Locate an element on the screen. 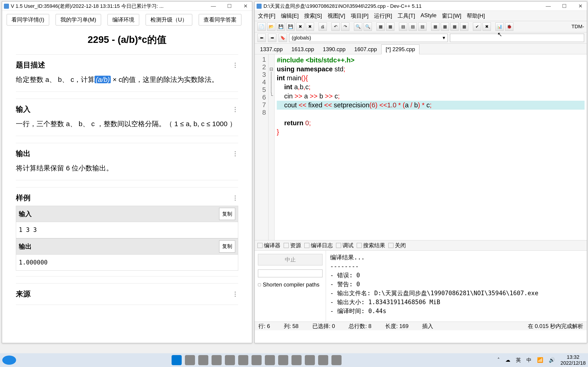  debug-icon: ▤ is located at coordinates (403, 27).